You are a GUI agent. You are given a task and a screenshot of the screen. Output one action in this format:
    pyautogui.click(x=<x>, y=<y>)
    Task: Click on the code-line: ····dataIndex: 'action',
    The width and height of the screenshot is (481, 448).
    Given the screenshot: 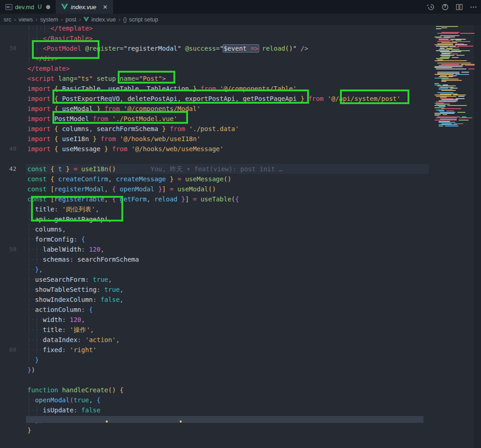 What is the action you would take?
    pyautogui.click(x=215, y=340)
    